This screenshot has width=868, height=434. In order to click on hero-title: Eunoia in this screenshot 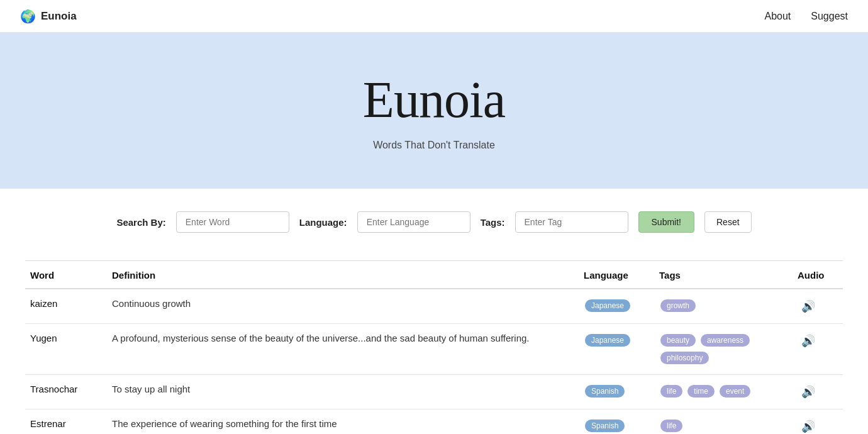, I will do `click(434, 100)`.